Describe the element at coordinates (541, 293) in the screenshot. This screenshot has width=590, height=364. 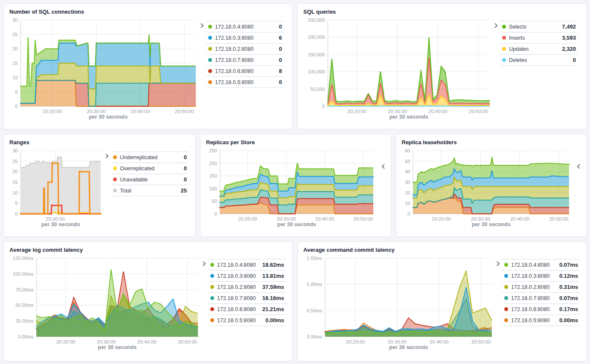
I see `legend: 172.18.0.4:80800.07ms 172.18.0.3:80800.1…` at that location.